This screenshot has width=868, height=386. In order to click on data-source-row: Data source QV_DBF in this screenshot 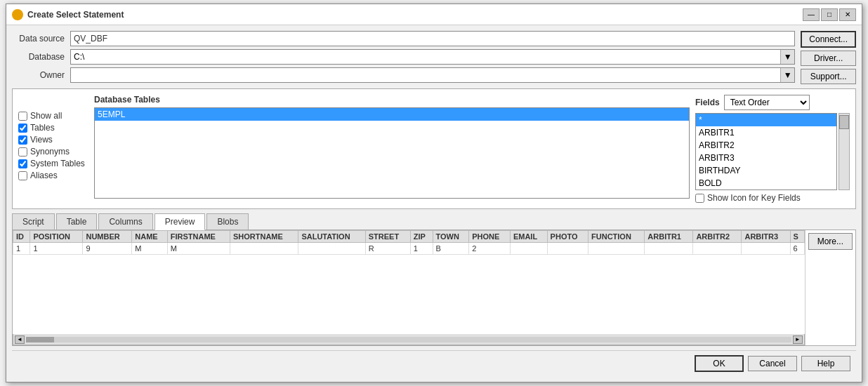, I will do `click(403, 39)`.